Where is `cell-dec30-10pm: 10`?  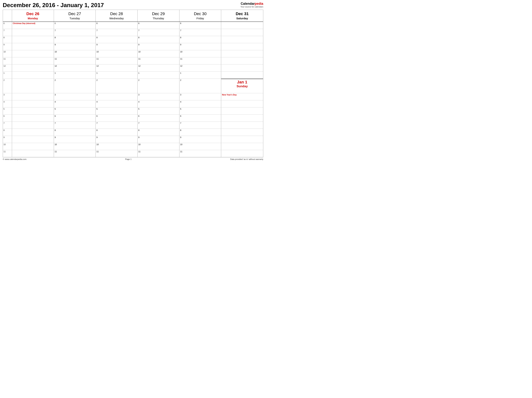
cell-dec30-10pm: 10 is located at coordinates (200, 146).